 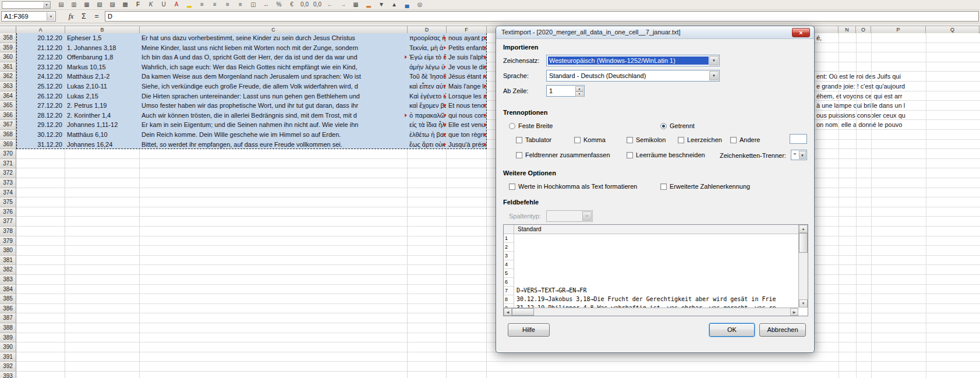 I want to click on cell-F374, so click(x=467, y=193).